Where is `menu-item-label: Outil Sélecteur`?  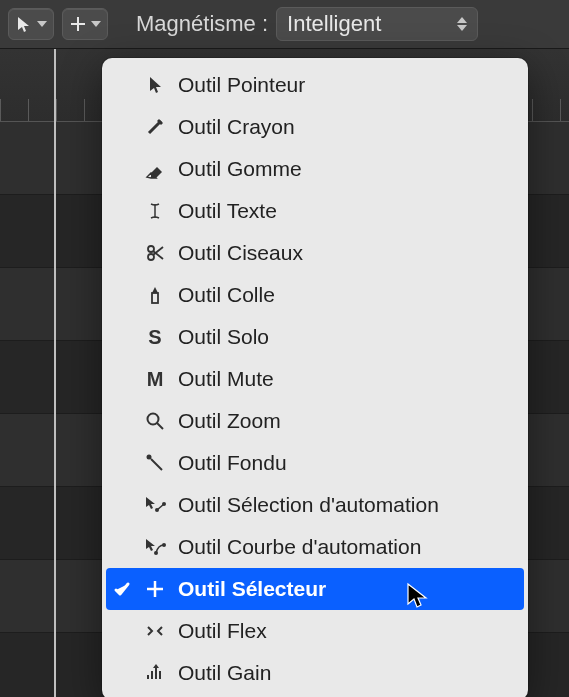 menu-item-label: Outil Sélecteur is located at coordinates (252, 589).